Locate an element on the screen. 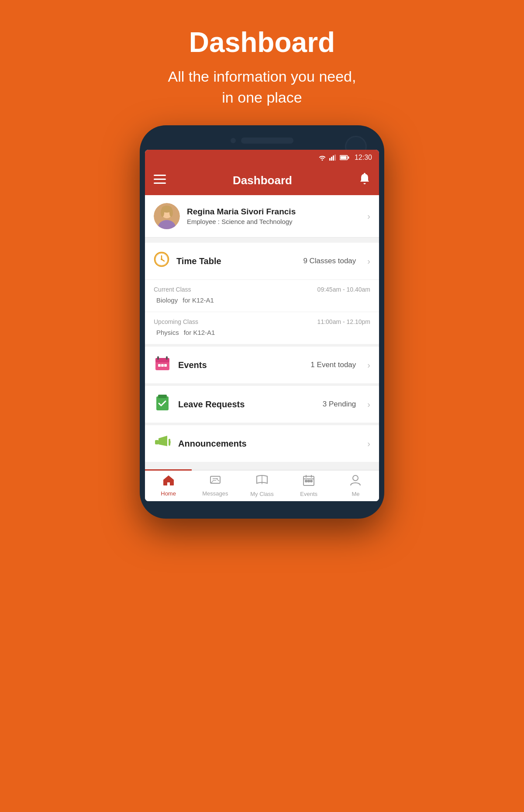 This screenshot has width=524, height=812. nav-events: Events is located at coordinates (309, 486).